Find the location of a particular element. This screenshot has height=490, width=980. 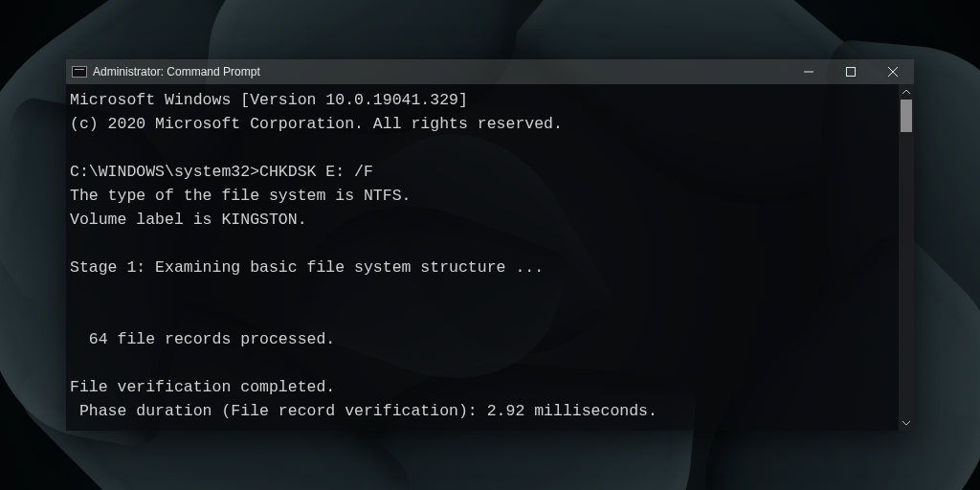

vertical-scrollbar is located at coordinates (906, 257).